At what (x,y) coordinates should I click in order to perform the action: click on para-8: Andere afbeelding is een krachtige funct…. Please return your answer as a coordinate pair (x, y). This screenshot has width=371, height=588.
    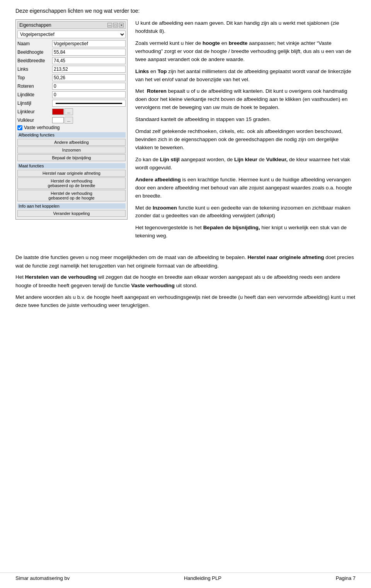
    Looking at the image, I should click on (245, 188).